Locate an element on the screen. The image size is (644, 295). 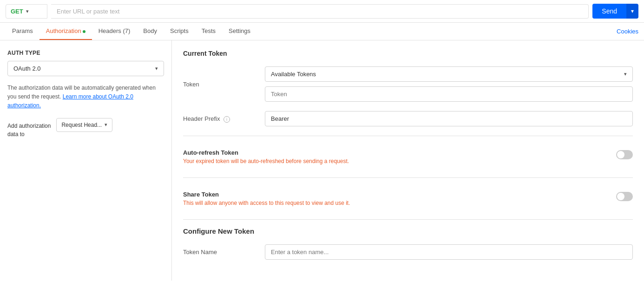
token-name-label: Token Name is located at coordinates (220, 252).